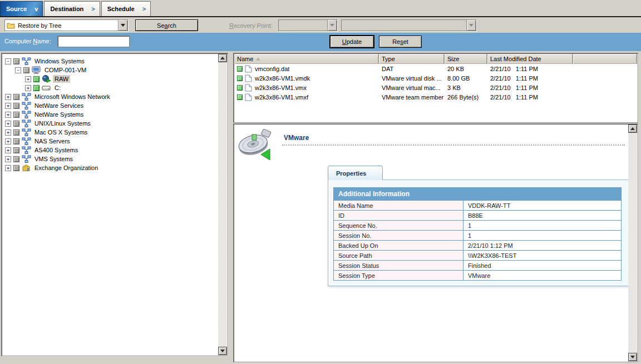  Describe the element at coordinates (110, 106) in the screenshot. I see `tree-item: +NetWare Services` at that location.